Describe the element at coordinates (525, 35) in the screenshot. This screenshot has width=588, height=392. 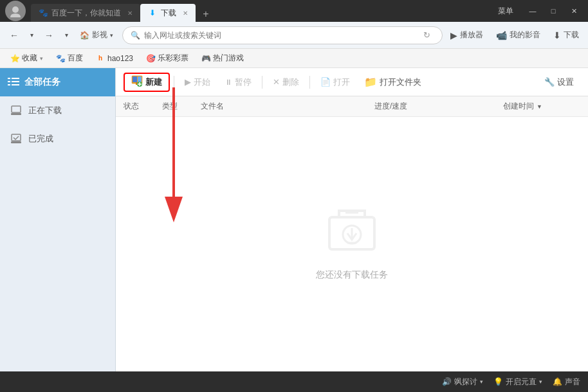
I see `my-video-label: 我的影音` at that location.